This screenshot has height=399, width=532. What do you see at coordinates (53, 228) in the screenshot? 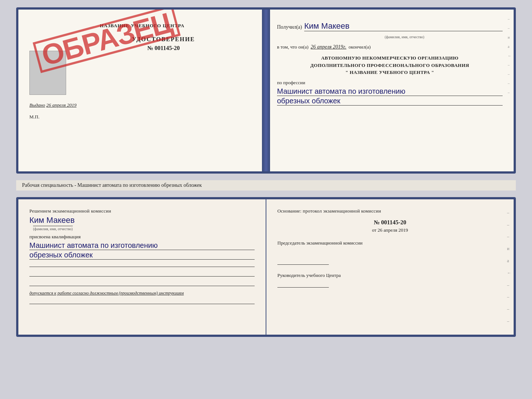
I see `fio-sub-bottom: (фамилия, имя, отчество)` at bounding box center [53, 228].